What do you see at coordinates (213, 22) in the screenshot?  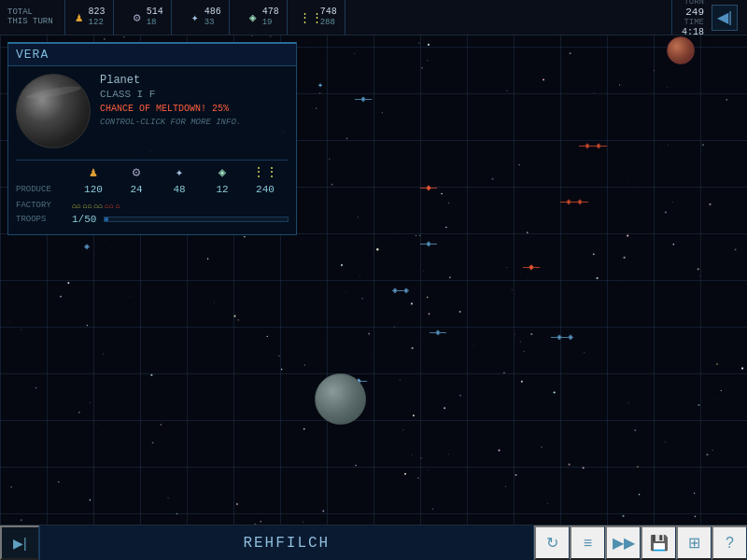 I see `weapons-sub: 33` at bounding box center [213, 22].